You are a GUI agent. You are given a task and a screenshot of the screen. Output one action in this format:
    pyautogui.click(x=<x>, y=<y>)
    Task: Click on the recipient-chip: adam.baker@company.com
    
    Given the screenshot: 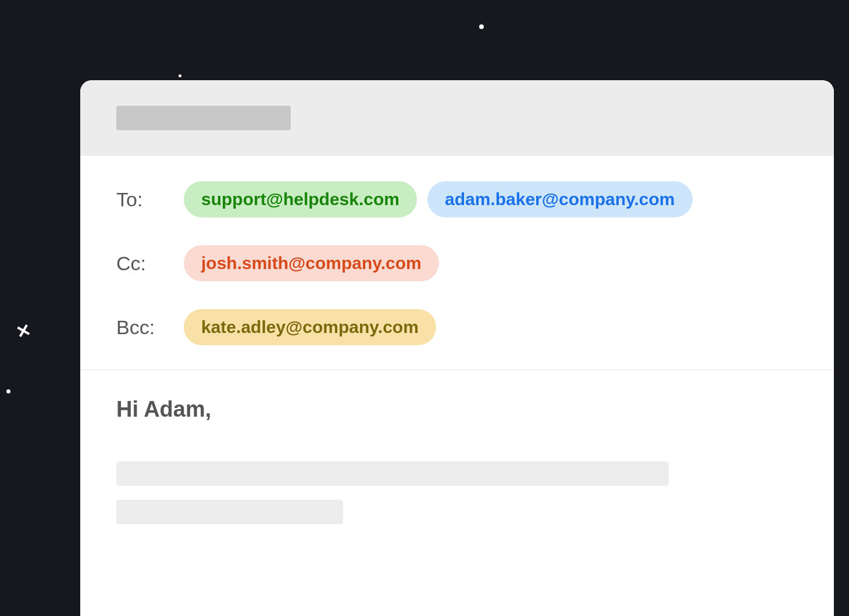 What is the action you would take?
    pyautogui.click(x=560, y=199)
    